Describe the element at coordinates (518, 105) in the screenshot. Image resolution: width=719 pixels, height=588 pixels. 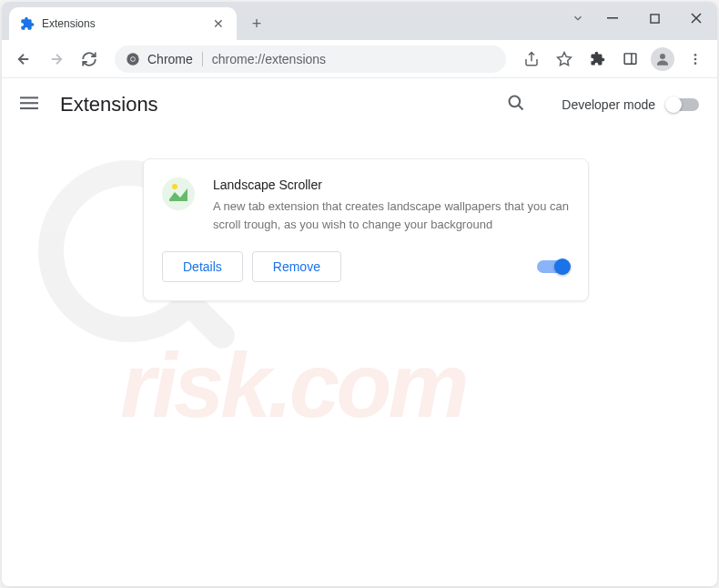
I see `search-icon` at that location.